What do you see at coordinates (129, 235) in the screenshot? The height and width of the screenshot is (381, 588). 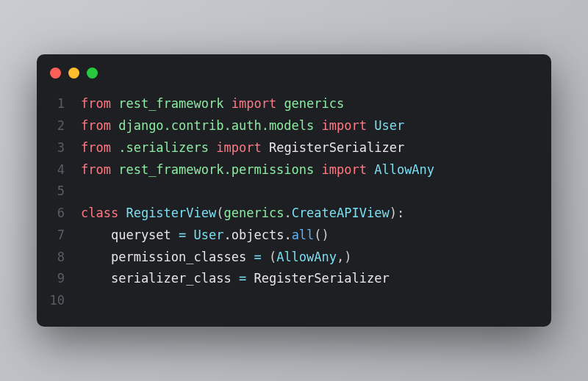 I see `code-token: queryset` at bounding box center [129, 235].